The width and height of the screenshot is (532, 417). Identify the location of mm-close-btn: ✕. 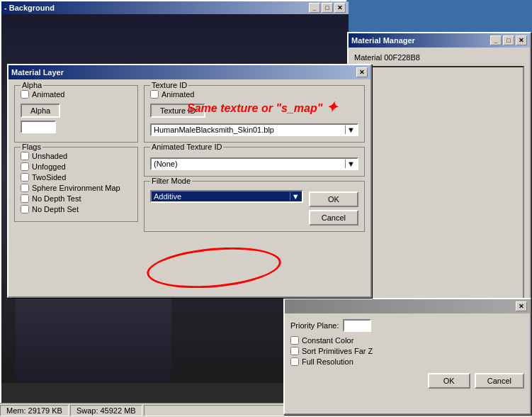
(521, 40).